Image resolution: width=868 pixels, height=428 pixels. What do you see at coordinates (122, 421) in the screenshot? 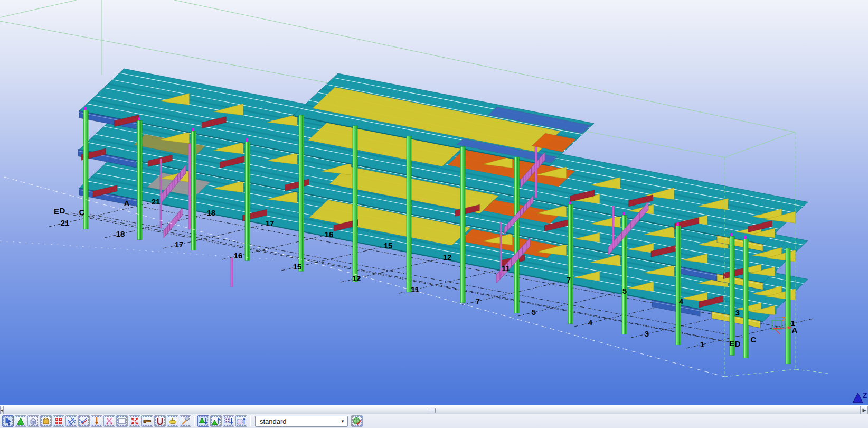
I see `select-views-button` at bounding box center [122, 421].